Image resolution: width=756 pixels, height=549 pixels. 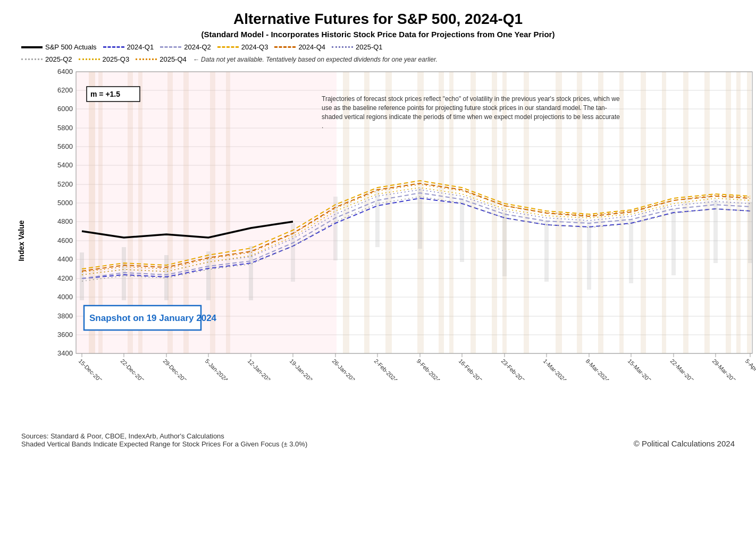 I want to click on svg-text: 5600, so click(x=65, y=147).